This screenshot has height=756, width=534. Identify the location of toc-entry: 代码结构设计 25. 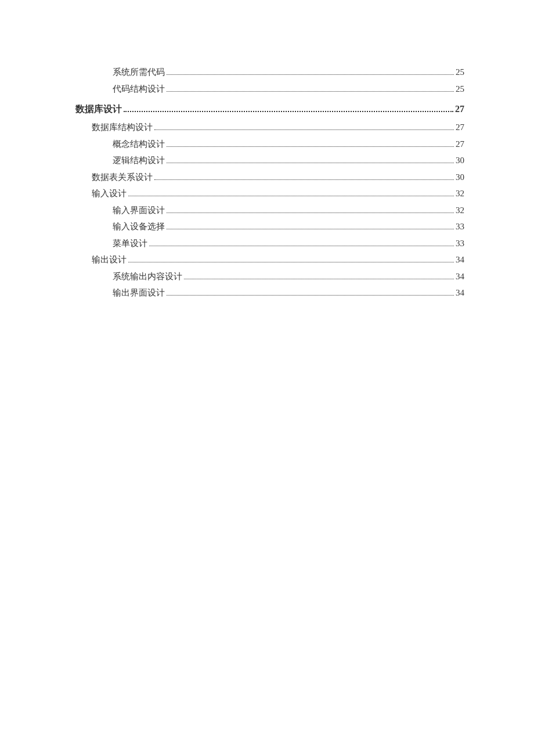
(288, 89).